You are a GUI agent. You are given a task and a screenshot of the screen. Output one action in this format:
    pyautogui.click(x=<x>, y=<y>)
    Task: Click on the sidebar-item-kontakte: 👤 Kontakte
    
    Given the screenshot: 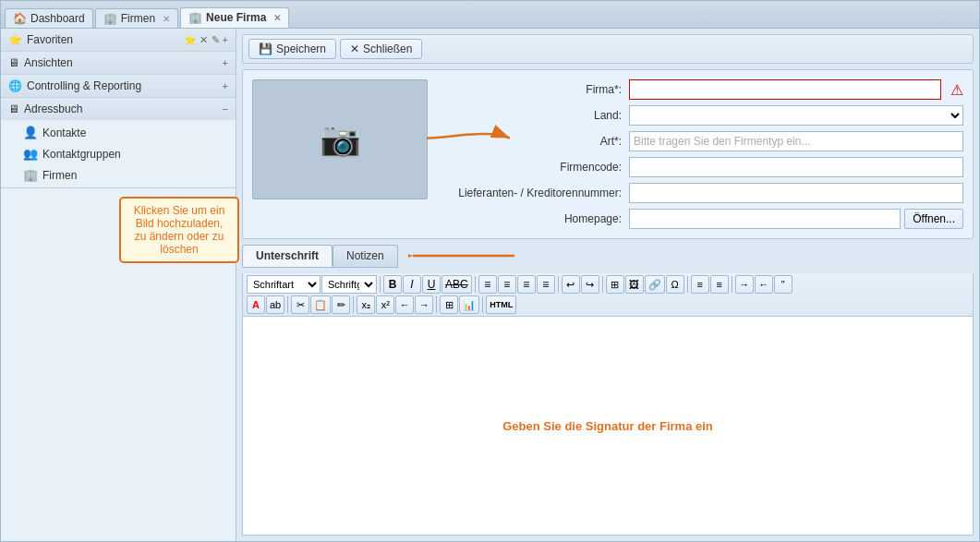 What is the action you would take?
    pyautogui.click(x=118, y=133)
    